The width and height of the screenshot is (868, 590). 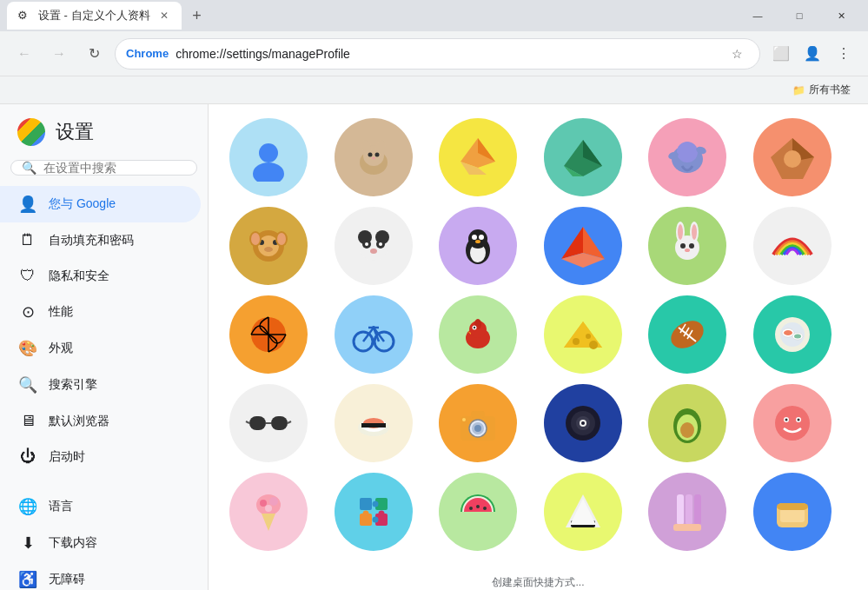 What do you see at coordinates (812, 54) in the screenshot?
I see `profile-button: 👤` at bounding box center [812, 54].